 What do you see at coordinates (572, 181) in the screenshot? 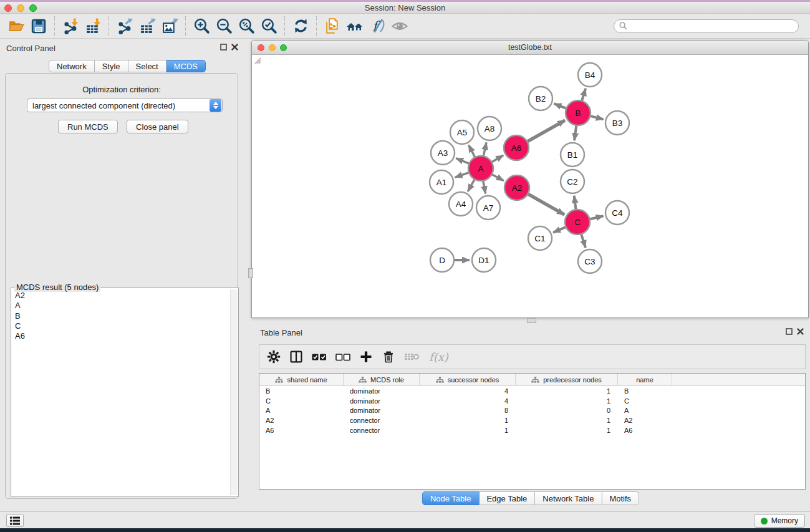
I see `graph-node-C2: C2` at bounding box center [572, 181].